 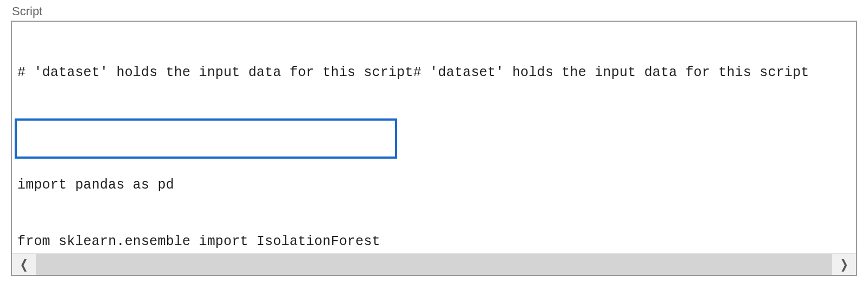 I want to click on chevron-left-icon: ❬, so click(x=24, y=265).